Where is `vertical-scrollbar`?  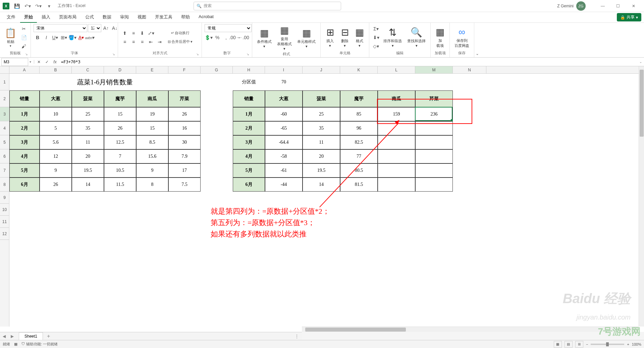
vertical-scrollbar is located at coordinates (641, 196).